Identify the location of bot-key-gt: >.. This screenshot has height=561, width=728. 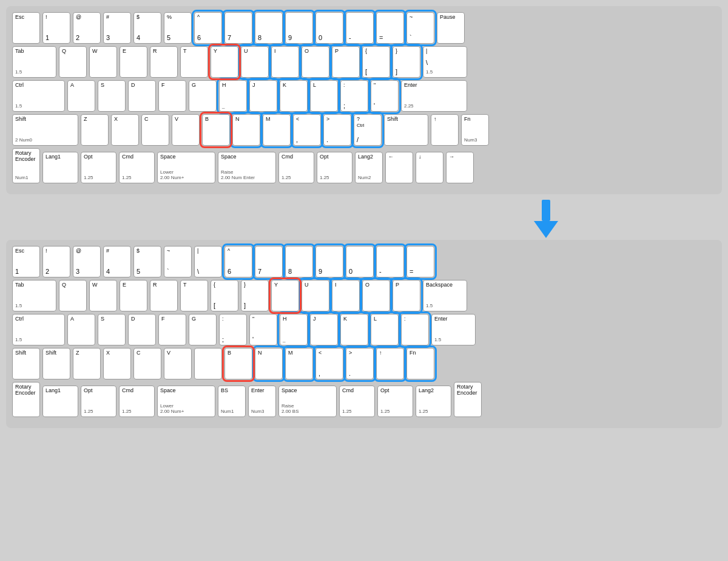
(360, 364).